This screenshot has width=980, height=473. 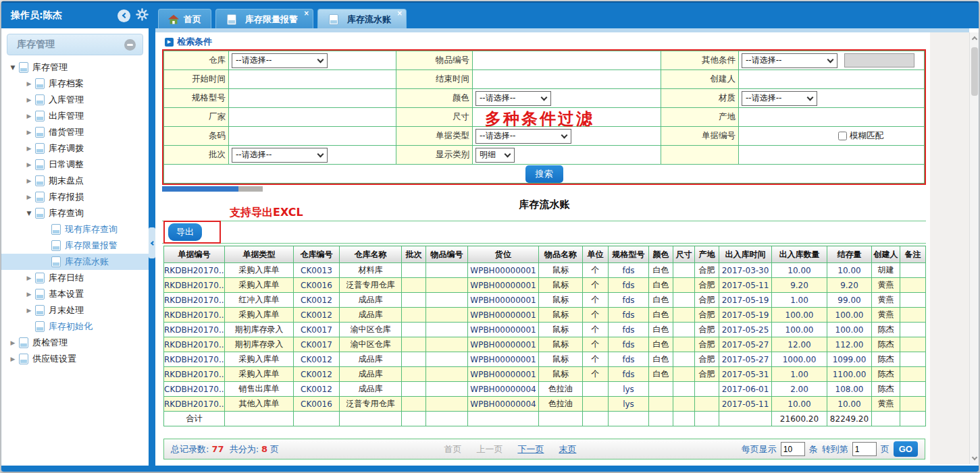 What do you see at coordinates (185, 19) in the screenshot?
I see `tab: 首页` at bounding box center [185, 19].